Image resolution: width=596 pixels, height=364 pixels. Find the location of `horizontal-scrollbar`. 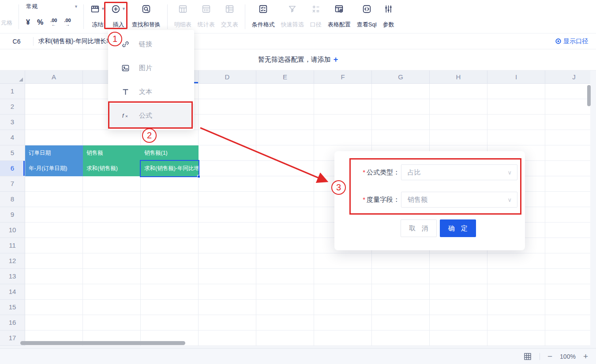

horizontal-scrollbar is located at coordinates (103, 343).